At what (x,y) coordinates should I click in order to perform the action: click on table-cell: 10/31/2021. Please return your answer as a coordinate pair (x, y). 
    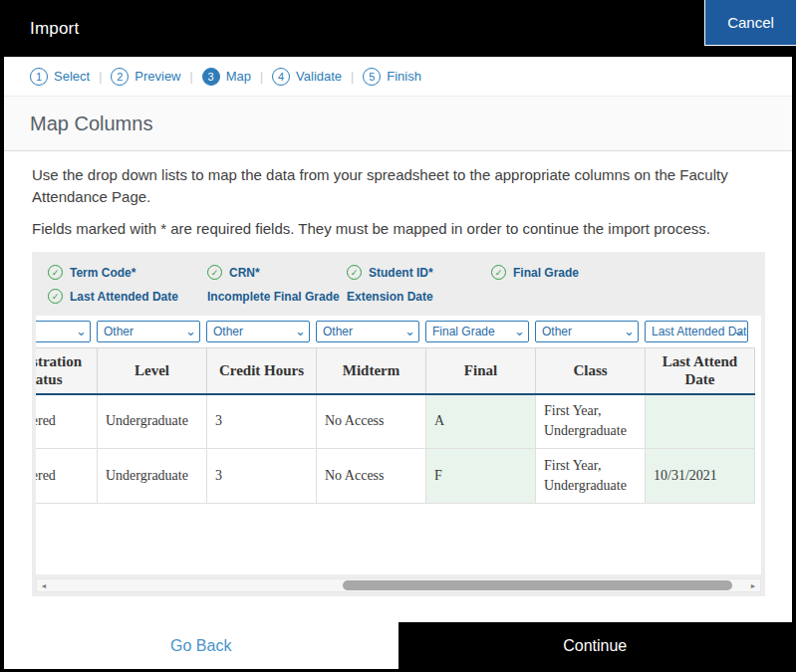
    Looking at the image, I should click on (700, 476).